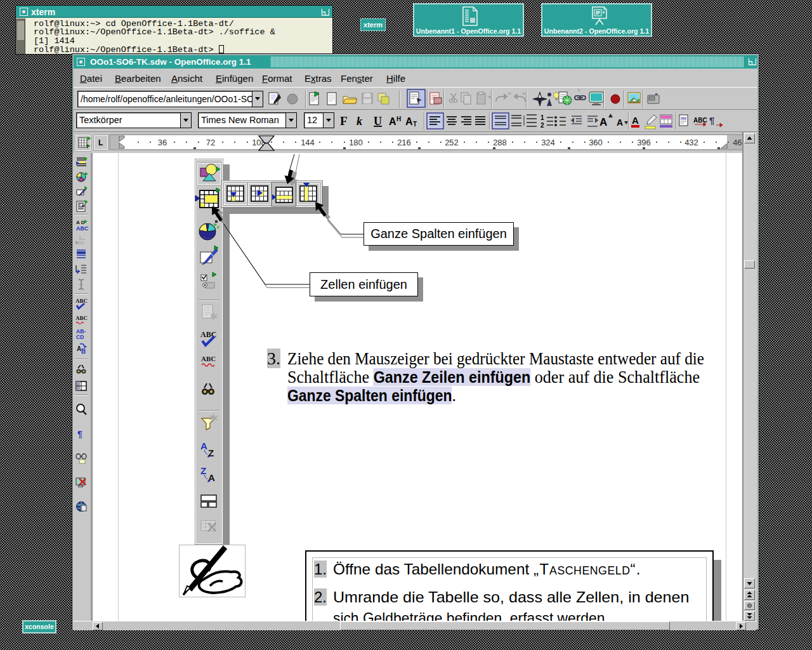 This screenshot has width=812, height=650. Describe the element at coordinates (308, 142) in the screenshot. I see `svg-text: 144` at that location.